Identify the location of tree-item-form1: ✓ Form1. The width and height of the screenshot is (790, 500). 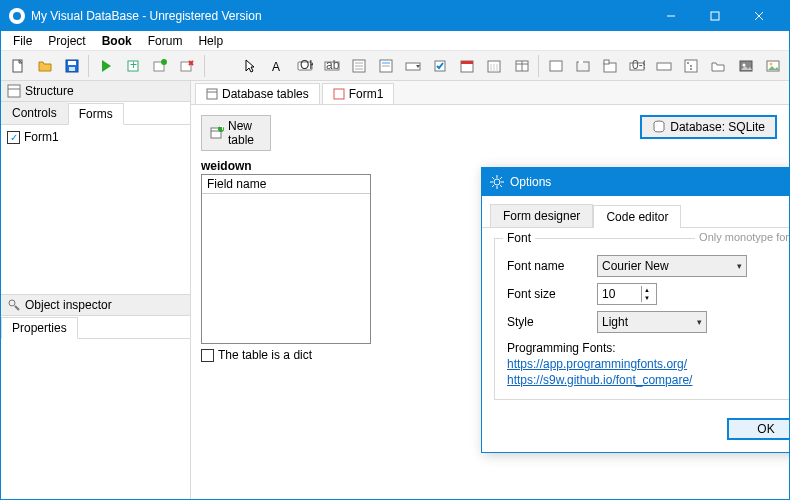
(96, 137).